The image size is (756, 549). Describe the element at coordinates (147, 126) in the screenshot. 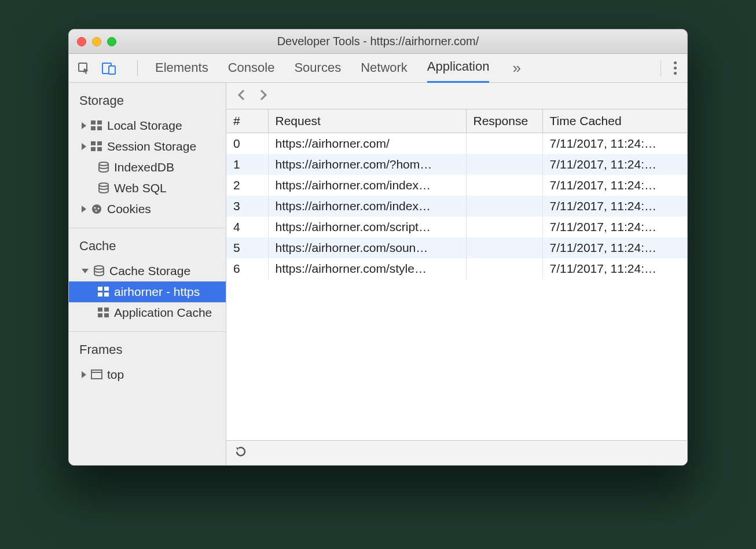

I see `sidebar-item-local-storage: Local Storage` at that location.